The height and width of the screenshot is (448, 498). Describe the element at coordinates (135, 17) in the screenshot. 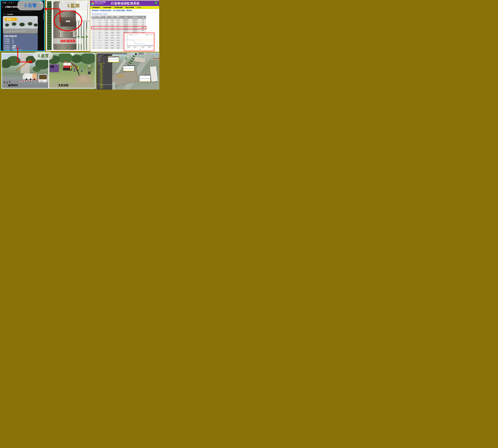

I see `column-header: 最後更新時間` at that location.